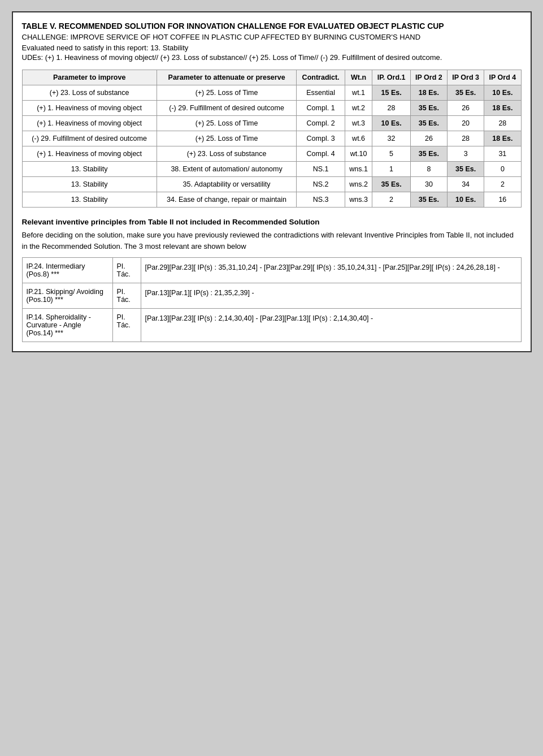 This screenshot has height=756, width=543. Describe the element at coordinates (271, 123) in the screenshot. I see `table-row: (+) 1. Heaviness of moving object(+) 25.…` at that location.